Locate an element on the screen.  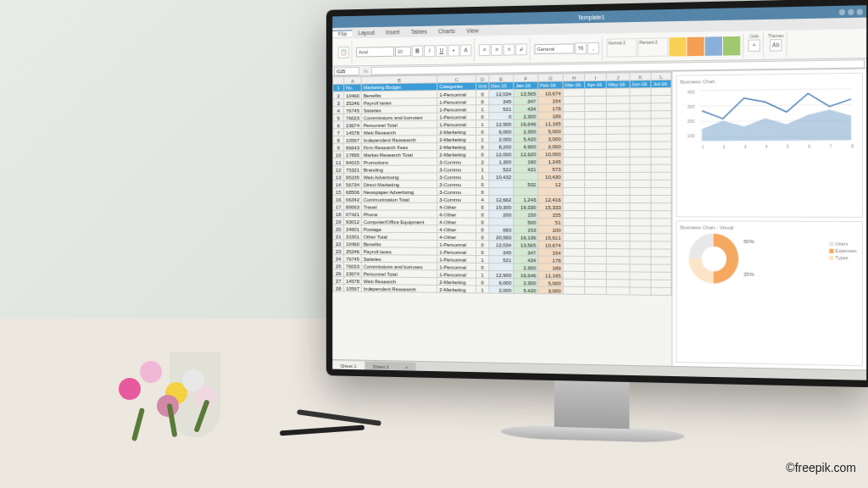
pie-chart: Business Chart - Visual 50% 25% Users Ex… is located at coordinates (770, 293).